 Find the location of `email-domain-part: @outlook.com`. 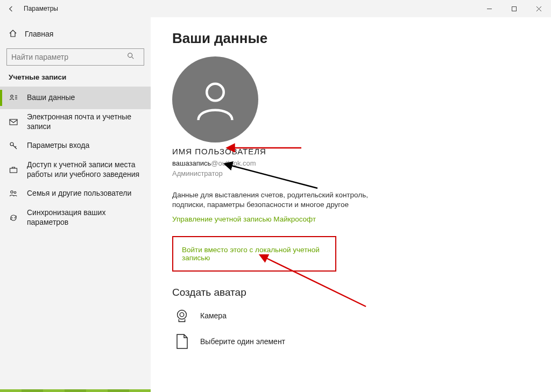

email-domain-part: @outlook.com is located at coordinates (234, 163).